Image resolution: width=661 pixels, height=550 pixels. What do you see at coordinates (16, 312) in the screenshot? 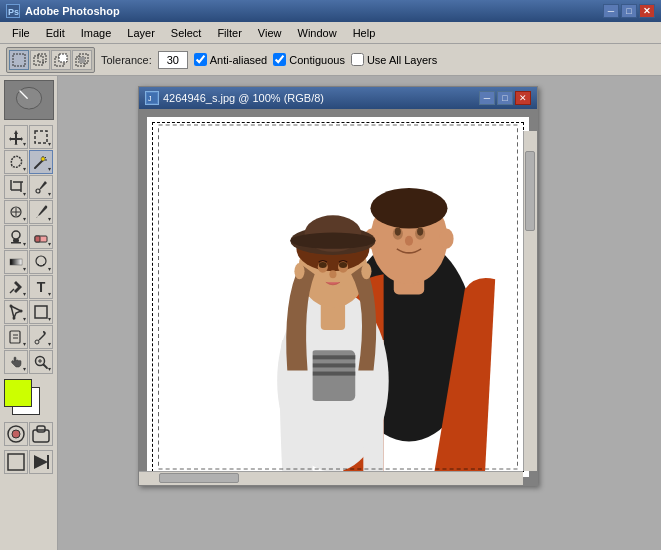
I see `path-selection-tool: ▾` at bounding box center [16, 312].